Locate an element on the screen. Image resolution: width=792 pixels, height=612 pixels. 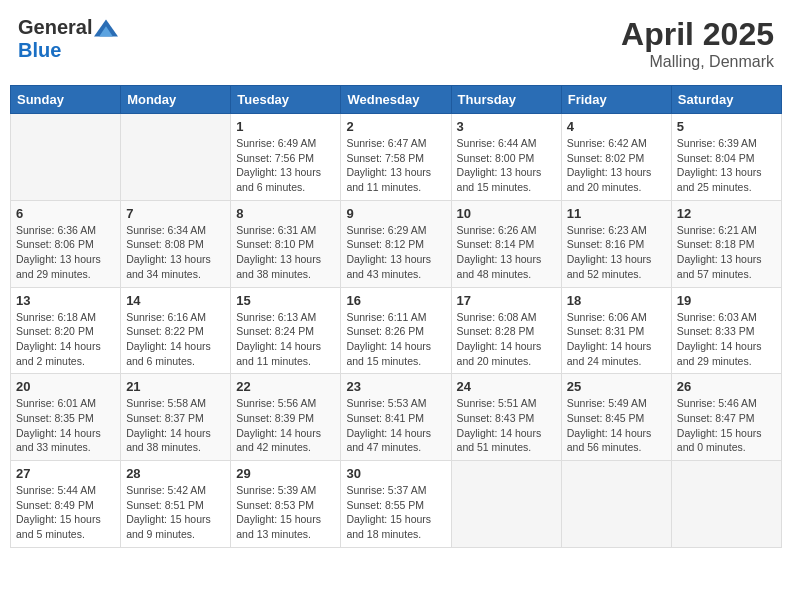
logo-blue-text: Blue is located at coordinates (40, 50).